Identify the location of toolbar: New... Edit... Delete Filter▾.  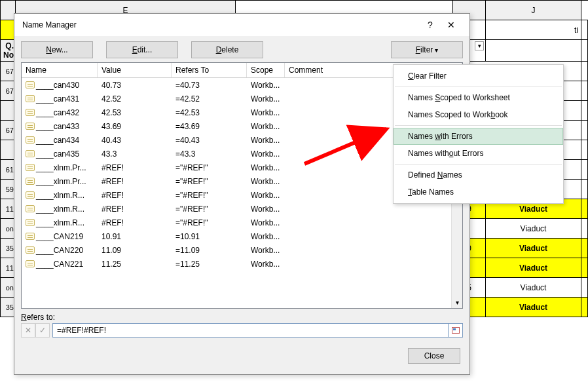
(242, 48).